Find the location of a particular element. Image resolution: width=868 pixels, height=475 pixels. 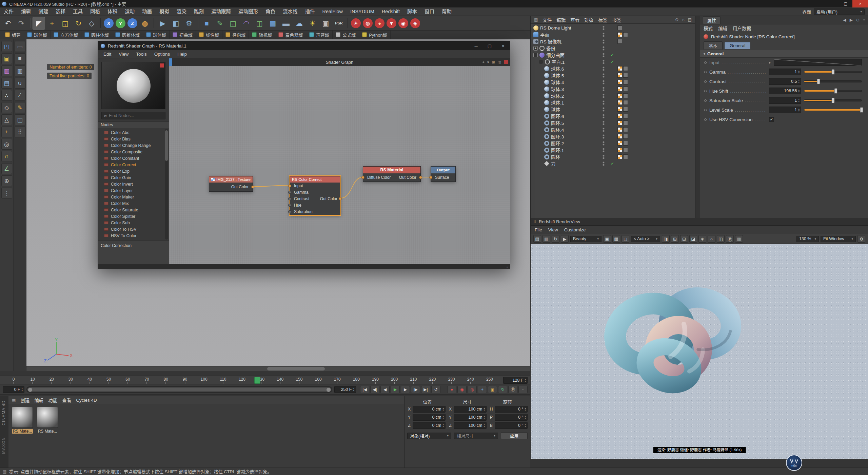

menu-item: Tools is located at coordinates (141, 54).